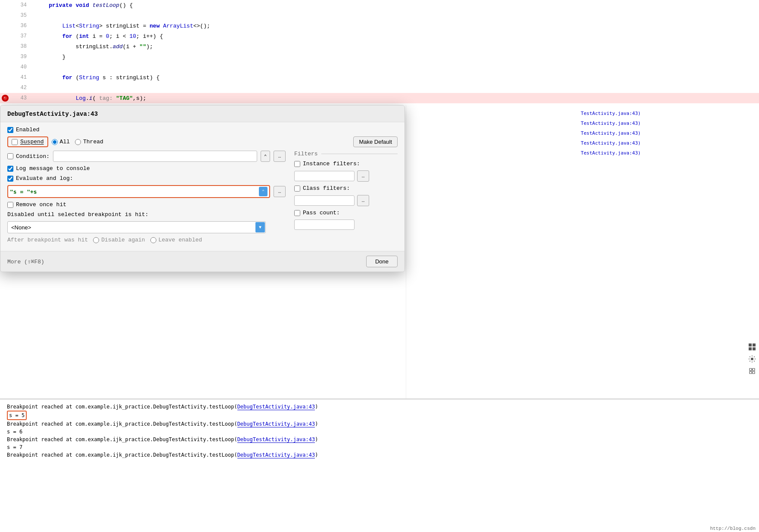  I want to click on enabled-checkbox, so click(10, 130).